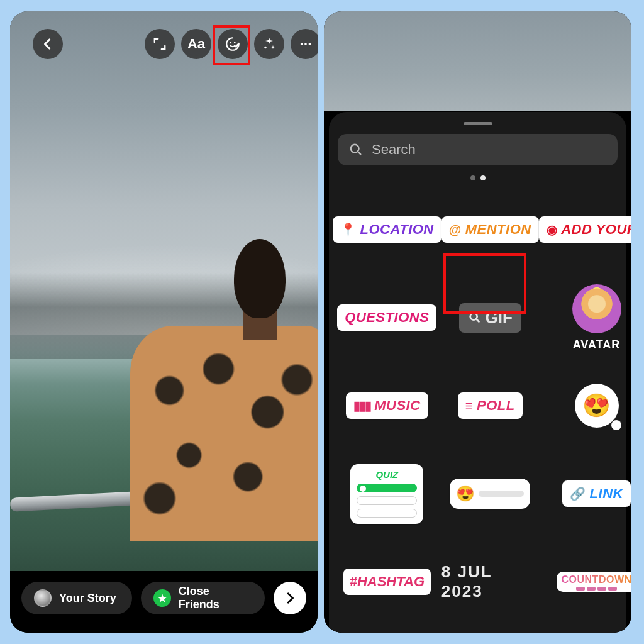 The width and height of the screenshot is (644, 644). I want to click on tutorial-highlight-gif, so click(485, 284).